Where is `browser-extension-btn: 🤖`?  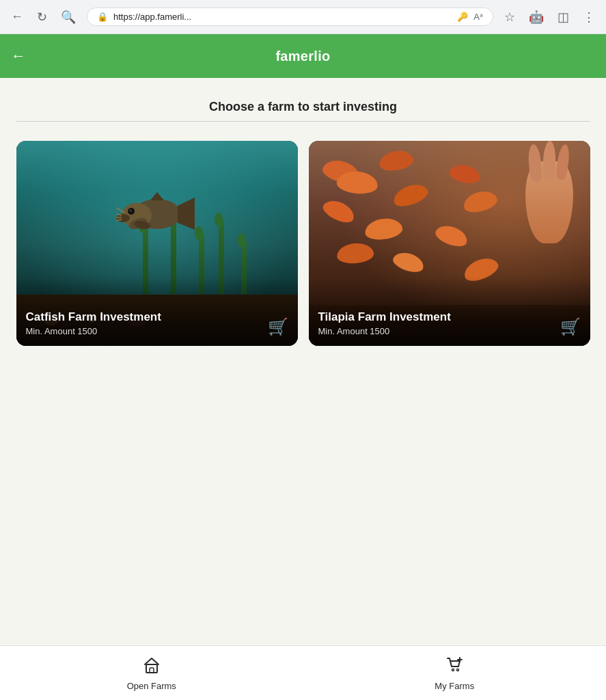
browser-extension-btn: 🤖 is located at coordinates (536, 17).